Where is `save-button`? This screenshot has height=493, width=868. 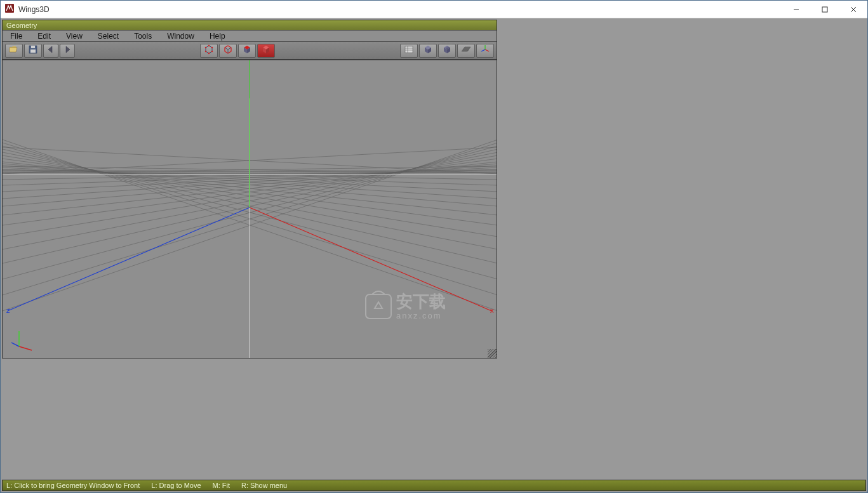 save-button is located at coordinates (33, 51).